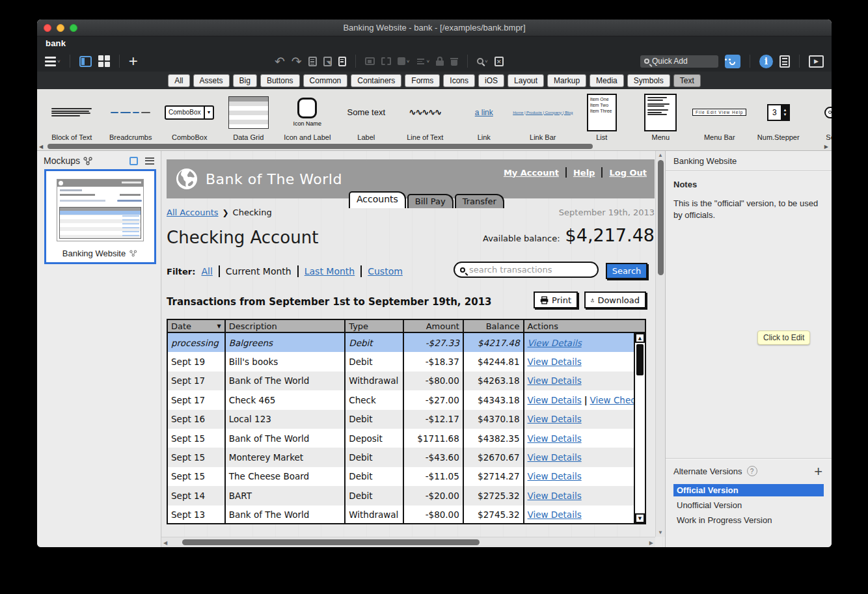 This screenshot has width=868, height=594. I want to click on canvas-vertical-scrollbar: ▲ ▼, so click(660, 344).